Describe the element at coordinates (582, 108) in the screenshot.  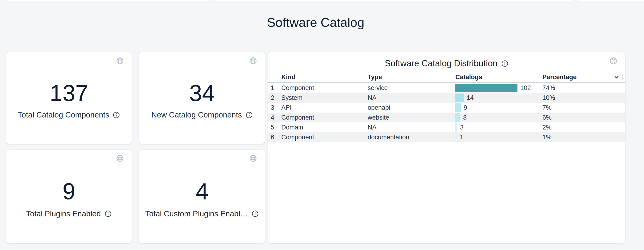
I see `cell-percentage: 7%` at that location.